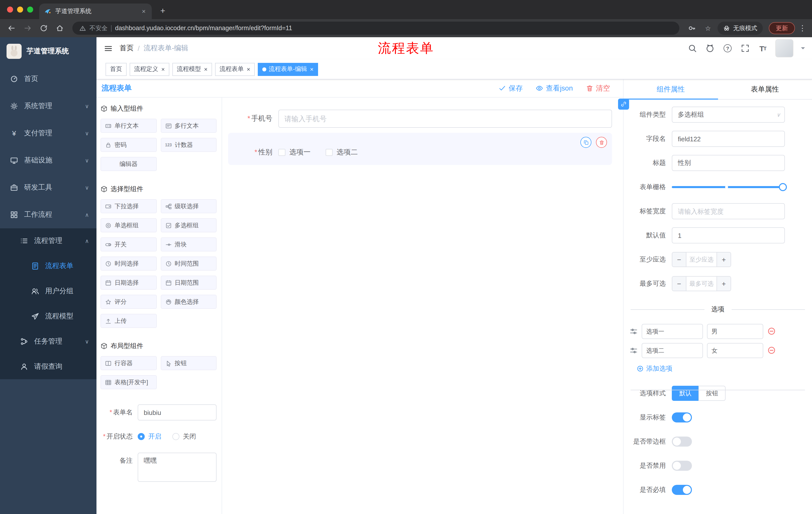 This screenshot has width=812, height=514. I want to click on view-json-button: 查看json, so click(554, 88).